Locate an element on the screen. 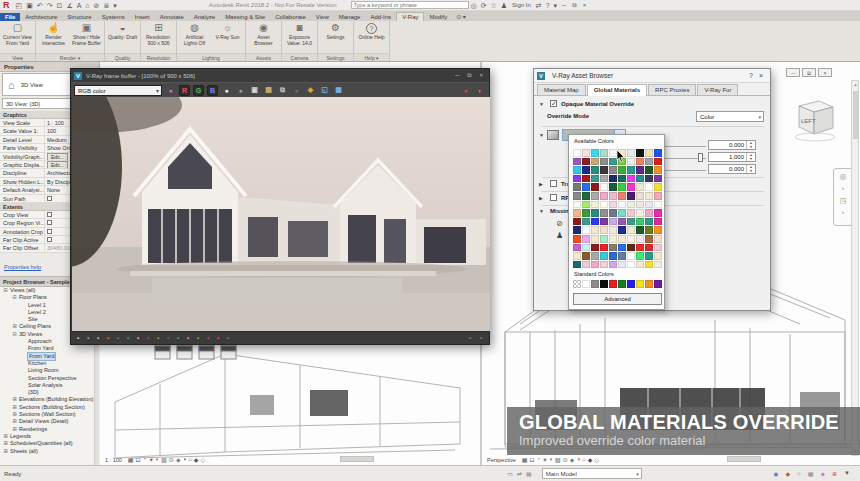 This screenshot has width=860, height=481. spinner: ▲▼ is located at coordinates (750, 157).